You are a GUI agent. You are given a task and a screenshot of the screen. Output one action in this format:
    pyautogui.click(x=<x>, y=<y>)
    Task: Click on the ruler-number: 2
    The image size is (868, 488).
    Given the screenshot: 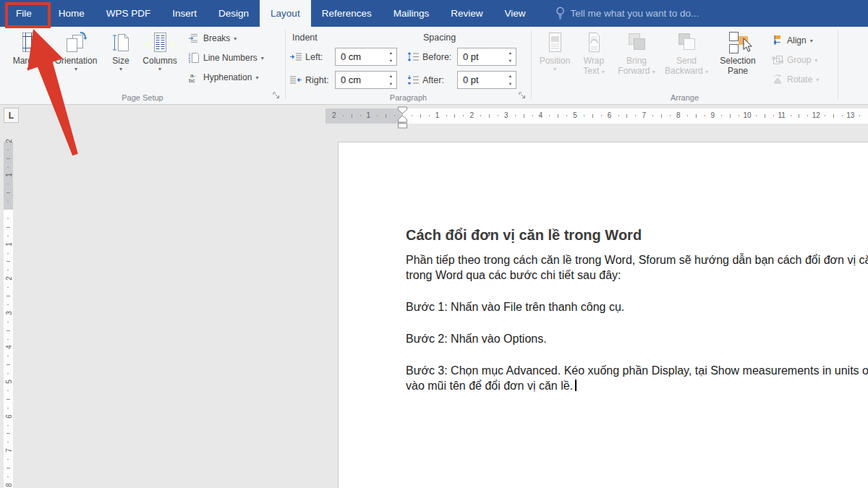 What is the action you would take?
    pyautogui.click(x=9, y=141)
    